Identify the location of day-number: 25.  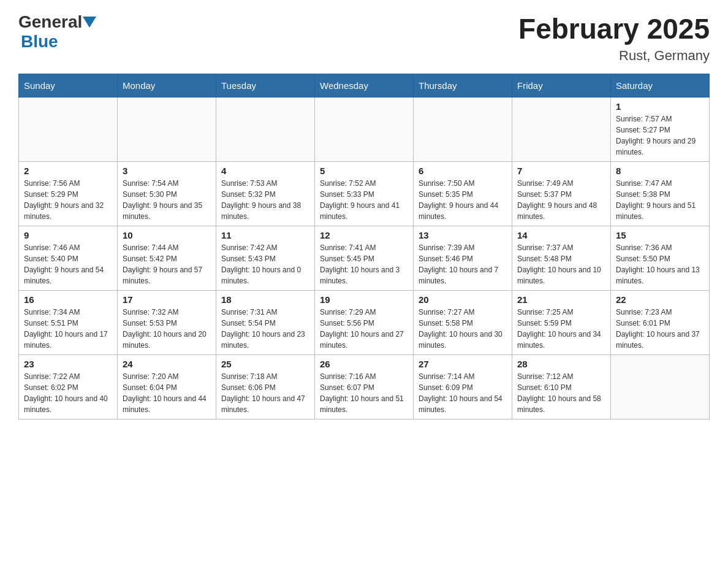
(265, 364).